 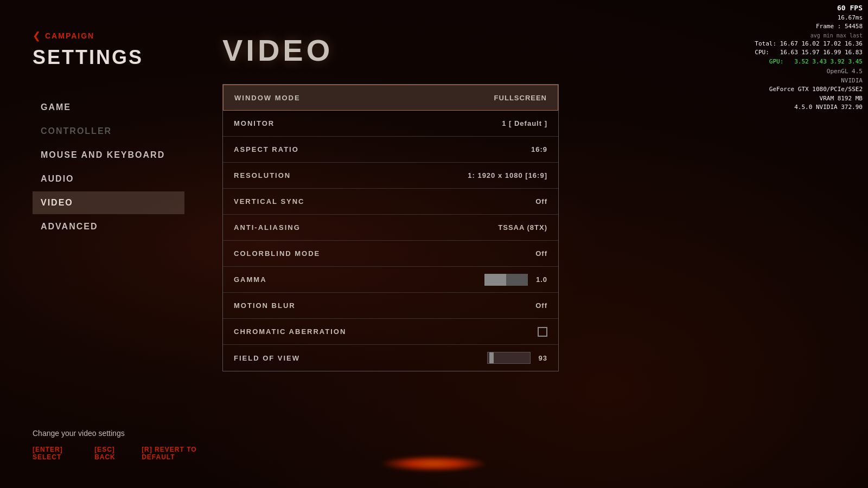 I want to click on setting-label-chromatic: CHROMATIC ABERRATION, so click(x=290, y=332).